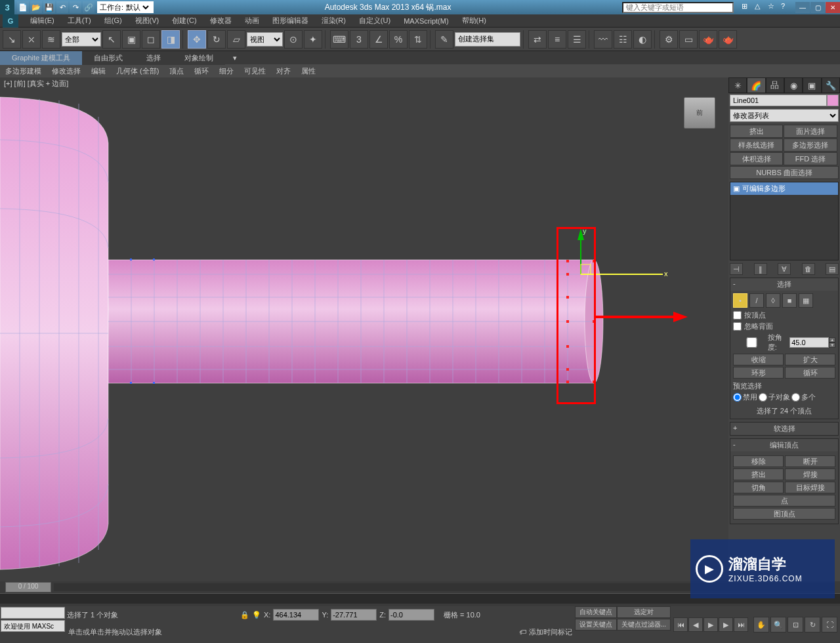 The height and width of the screenshot is (643, 840). I want to click on subobj-polygon-icon: ■, so click(789, 301).